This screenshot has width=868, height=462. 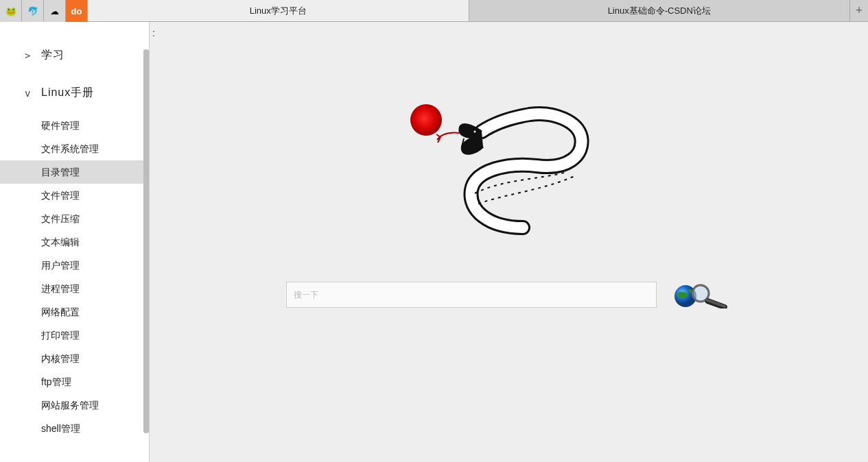 I want to click on sidebar-item-filesystem: 文件系统管理, so click(x=74, y=149).